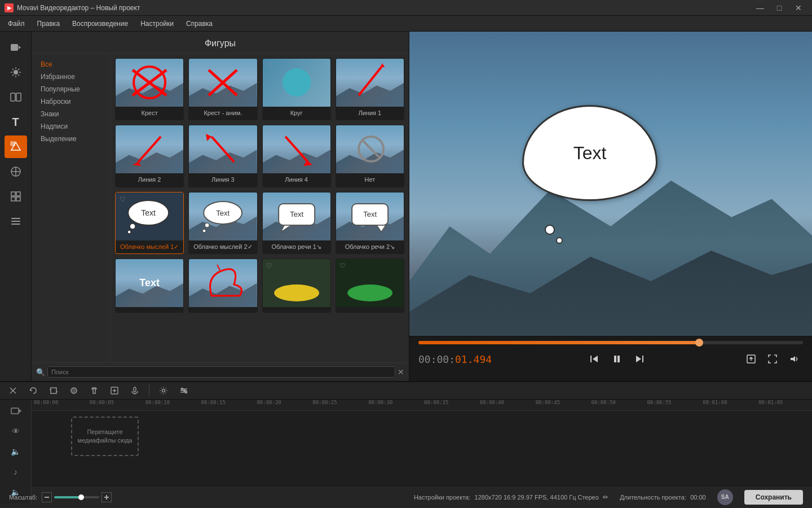 The width and height of the screenshot is (812, 508). What do you see at coordinates (71, 126) in the screenshot?
I see `category-captions: Надписи` at bounding box center [71, 126].